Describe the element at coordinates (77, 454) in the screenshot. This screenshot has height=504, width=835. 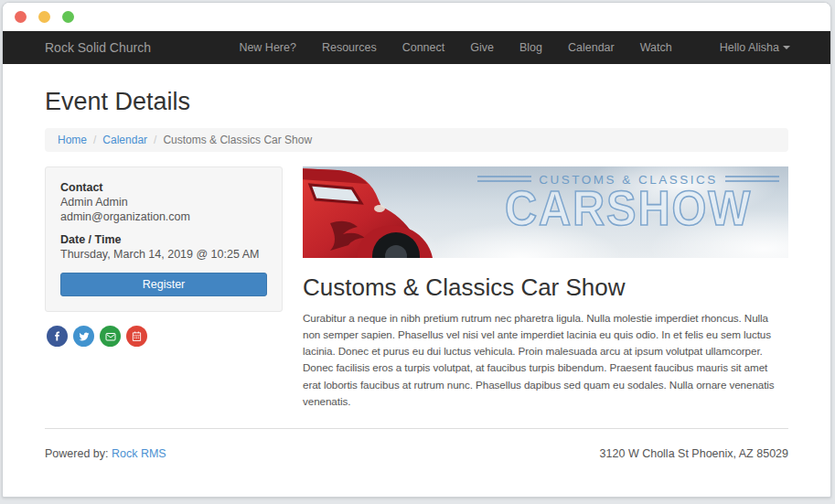
I see `powered-by-label: Powered by:` at that location.